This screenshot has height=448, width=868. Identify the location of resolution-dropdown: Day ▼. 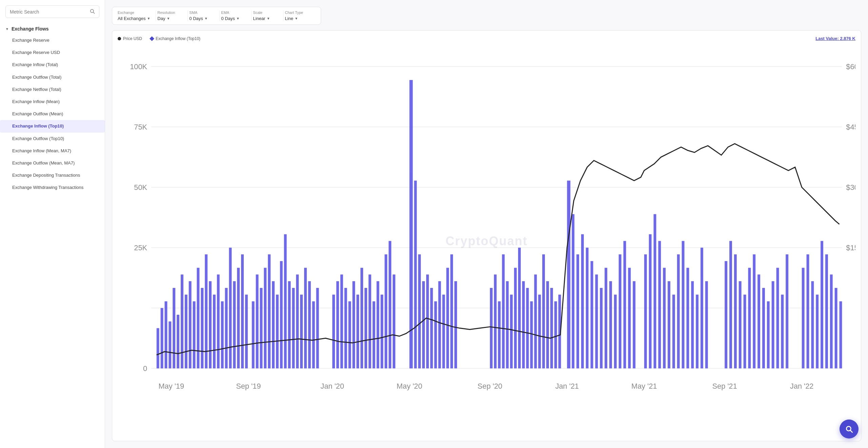
(170, 18).